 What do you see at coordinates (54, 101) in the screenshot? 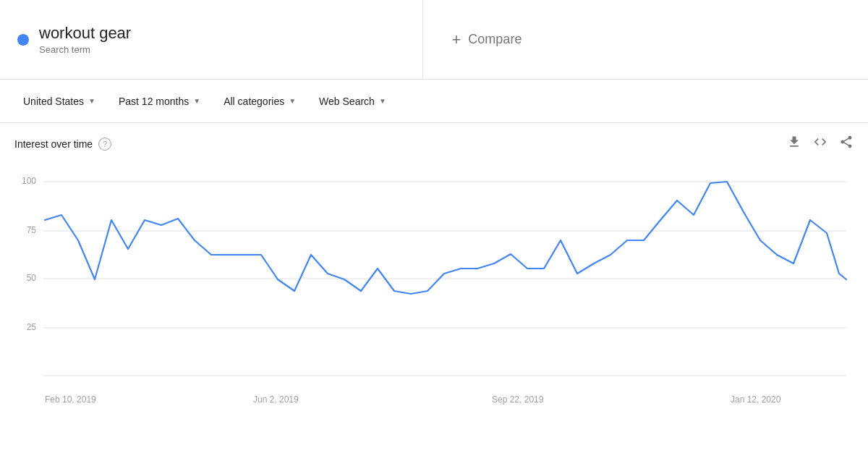
I see `region-label: United States` at bounding box center [54, 101].